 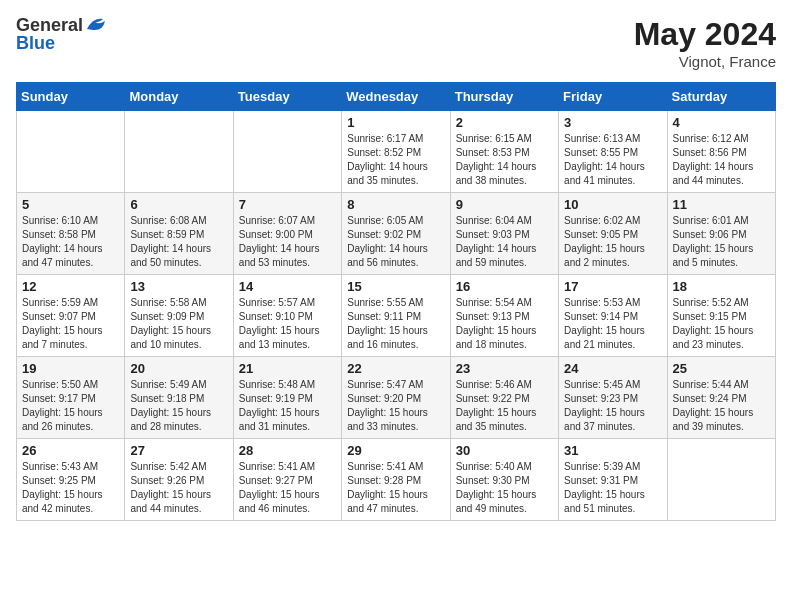 What do you see at coordinates (71, 480) in the screenshot?
I see `calendar-cell: 26Sunrise: 5:43 AMSunset: 9:25 PMDayligh…` at bounding box center [71, 480].